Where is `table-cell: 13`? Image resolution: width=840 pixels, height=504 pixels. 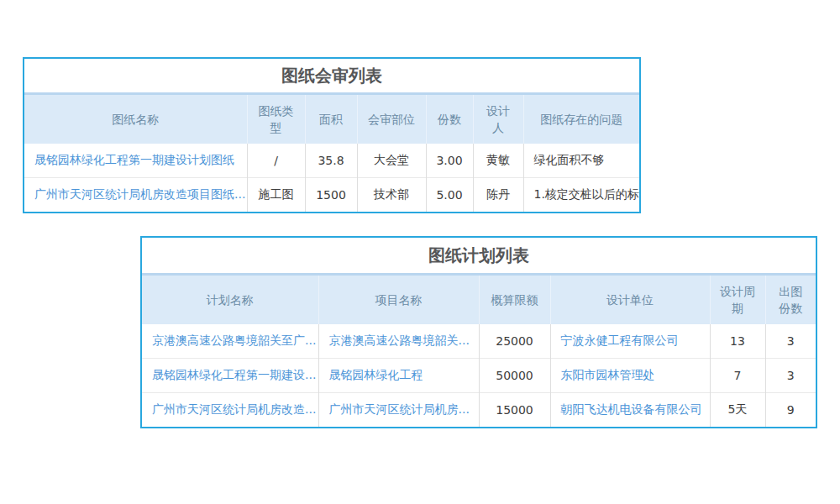 table-cell: 13 is located at coordinates (738, 341).